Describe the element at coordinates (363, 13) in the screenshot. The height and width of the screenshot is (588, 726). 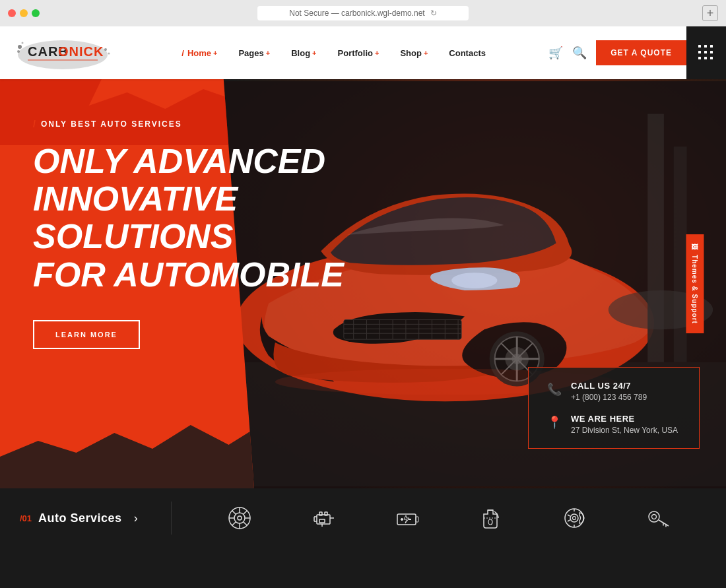
I see `browser-chrome: Not Secure — carbonick.wgl-demo.net ↻ +` at that location.